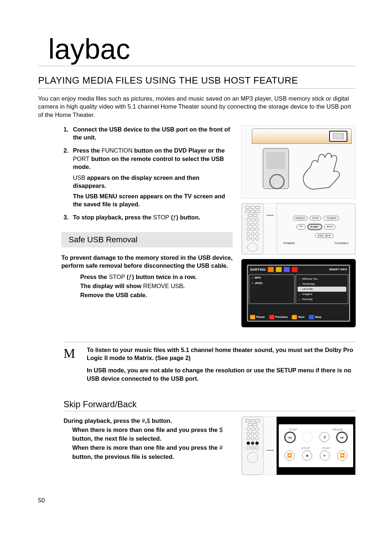 The width and height of the screenshot is (392, 542). I want to click on skip-bullet-2: When there is more than one file and you…, so click(148, 452).